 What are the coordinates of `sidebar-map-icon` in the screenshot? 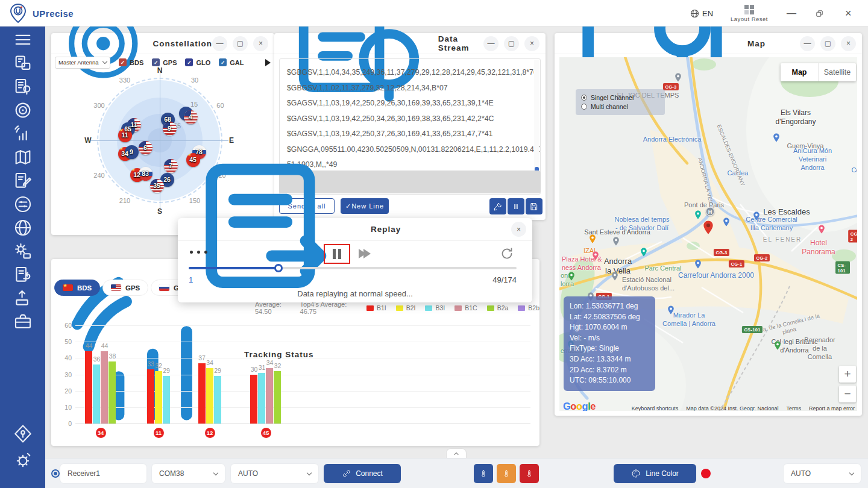 It's located at (23, 157).